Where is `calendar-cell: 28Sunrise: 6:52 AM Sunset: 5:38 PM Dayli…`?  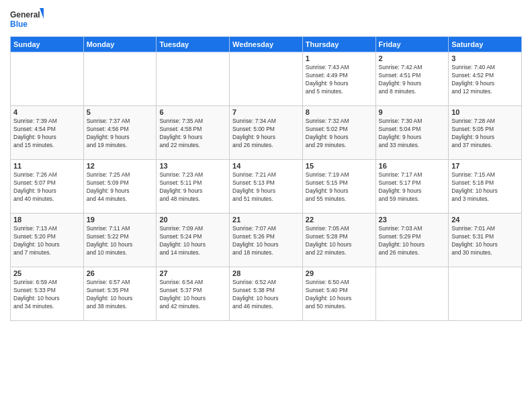 calendar-cell: 28Sunrise: 6:52 AM Sunset: 5:38 PM Dayli… is located at coordinates (266, 294).